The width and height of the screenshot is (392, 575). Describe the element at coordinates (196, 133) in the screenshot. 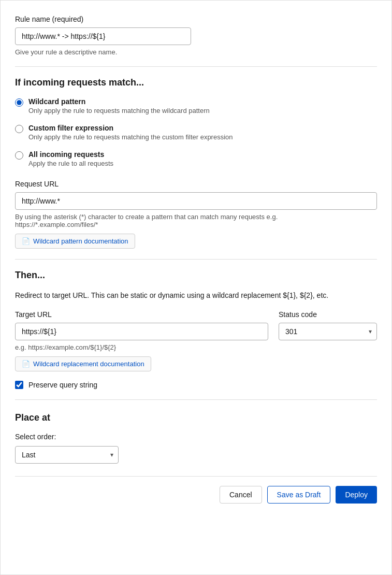

I see `radio-item-custom: Custom filter expression Only apply the …` at that location.